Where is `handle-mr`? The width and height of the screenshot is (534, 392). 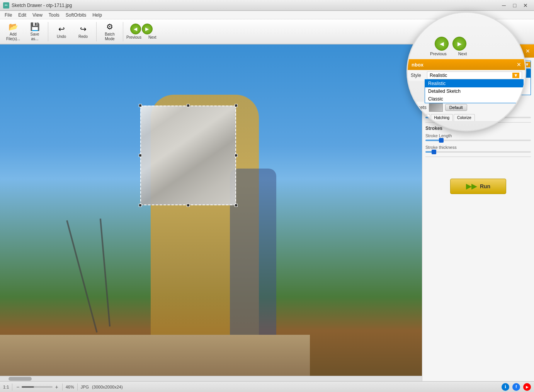
handle-mr is located at coordinates (236, 155).